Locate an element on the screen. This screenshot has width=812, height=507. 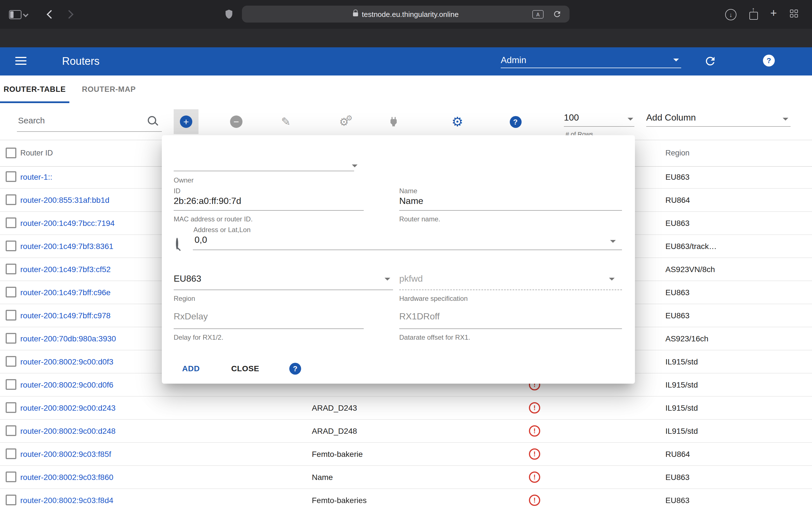
router-id-link: router-200:8002:9c00:d248 is located at coordinates (68, 431).